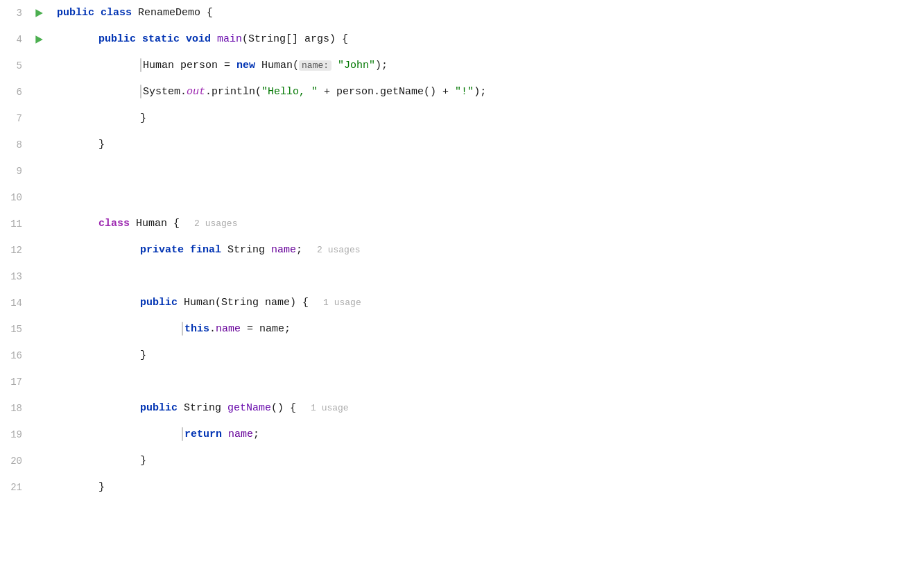 This screenshot has height=588, width=914. I want to click on code-content: public Human(String name) { 1 usage, so click(481, 303).